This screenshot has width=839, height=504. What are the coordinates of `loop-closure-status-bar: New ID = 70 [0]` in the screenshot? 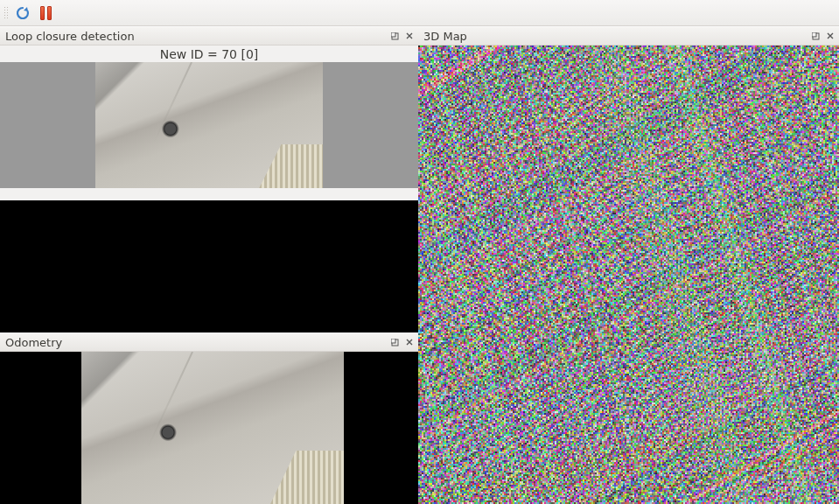 It's located at (209, 54).